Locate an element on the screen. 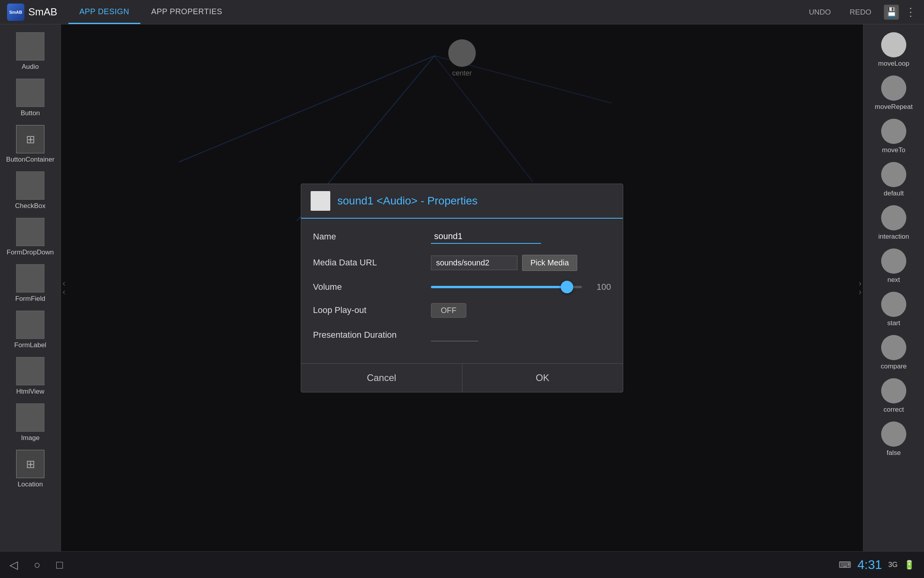  right-item-next: next is located at coordinates (894, 266).